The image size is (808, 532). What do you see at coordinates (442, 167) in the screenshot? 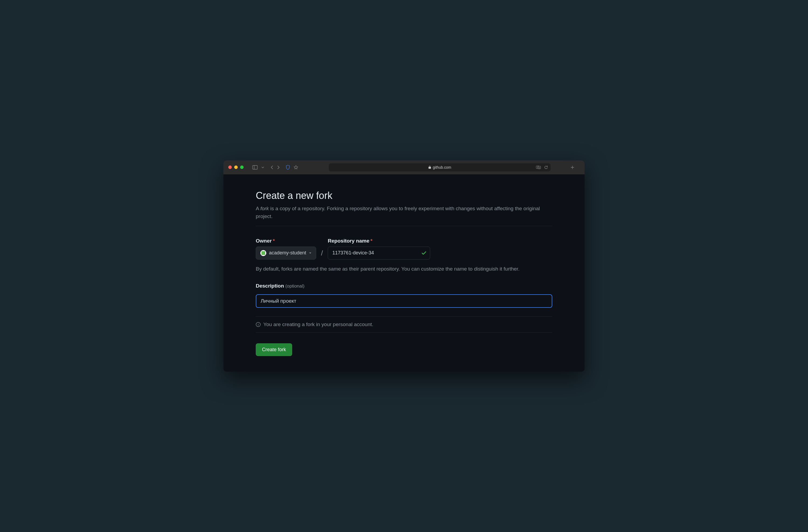
I see `address-domain: github.com` at bounding box center [442, 167].